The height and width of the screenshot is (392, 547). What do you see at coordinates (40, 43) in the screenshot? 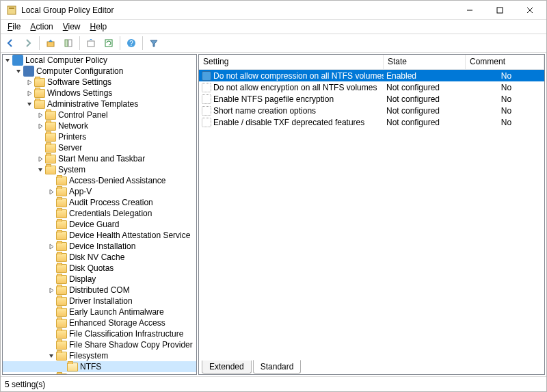
I see `toolbar-separator` at bounding box center [40, 43].